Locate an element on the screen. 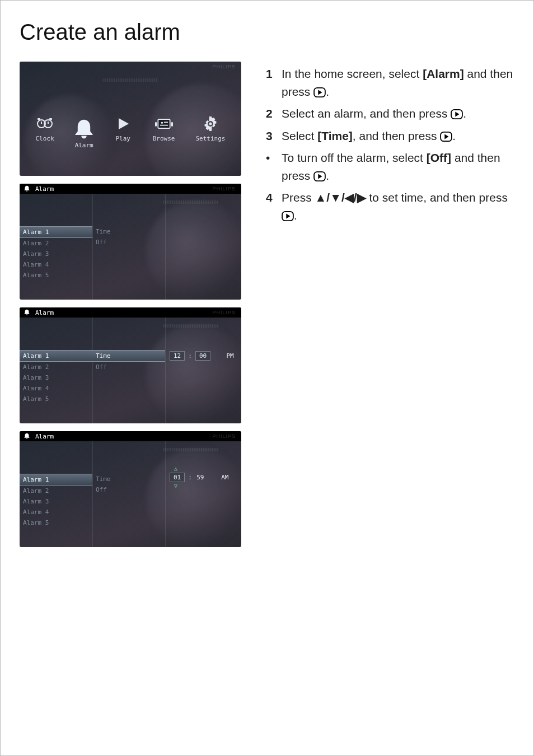  home-item-label: Clock is located at coordinates (45, 139).